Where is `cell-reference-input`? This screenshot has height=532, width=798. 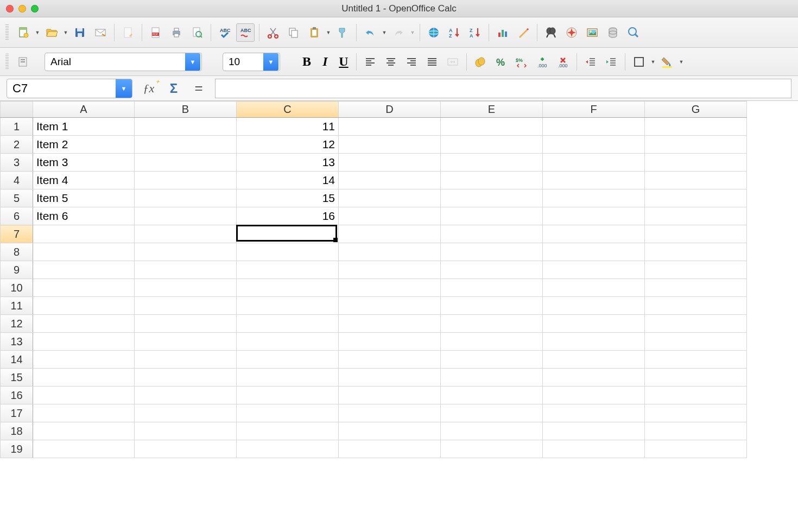
cell-reference-input is located at coordinates (61, 88).